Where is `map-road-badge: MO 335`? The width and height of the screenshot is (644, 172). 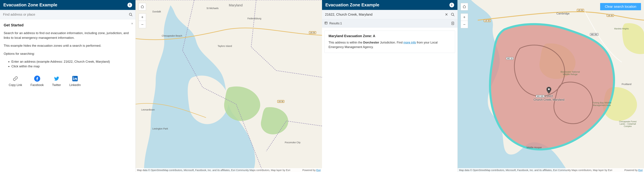 map-road-badge: MO 335 is located at coordinates (540, 96).